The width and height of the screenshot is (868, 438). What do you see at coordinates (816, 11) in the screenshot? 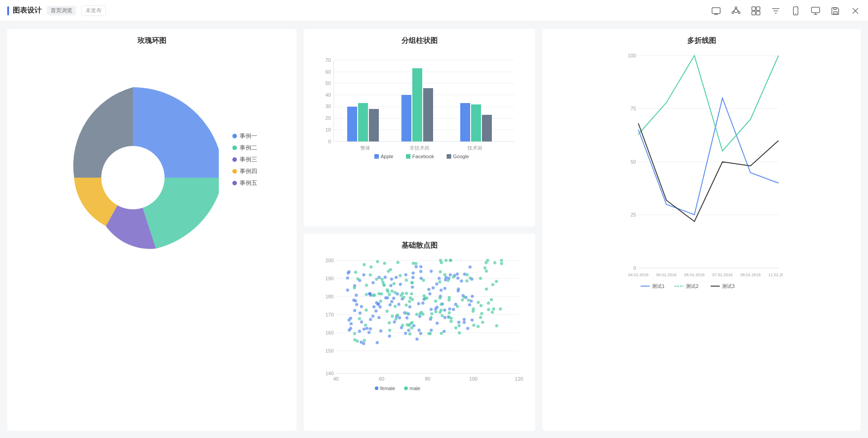
I see `desktop-icon` at bounding box center [816, 11].